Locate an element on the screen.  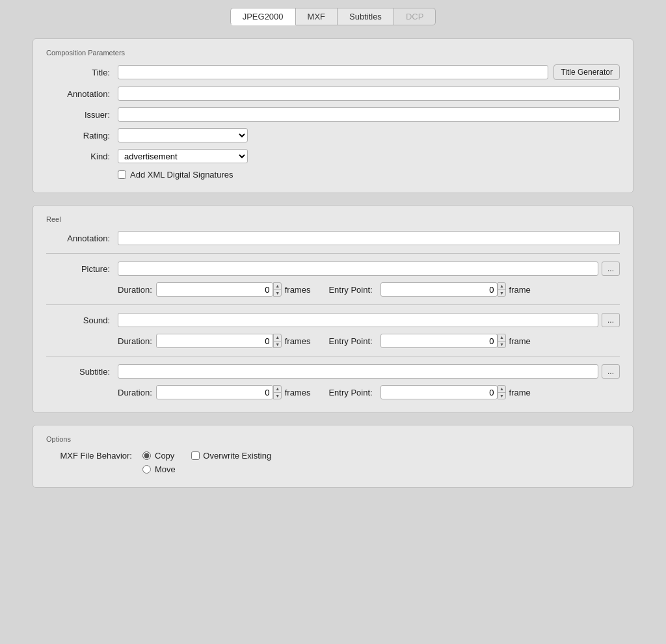
picture-entry-up: ▲ is located at coordinates (501, 286).